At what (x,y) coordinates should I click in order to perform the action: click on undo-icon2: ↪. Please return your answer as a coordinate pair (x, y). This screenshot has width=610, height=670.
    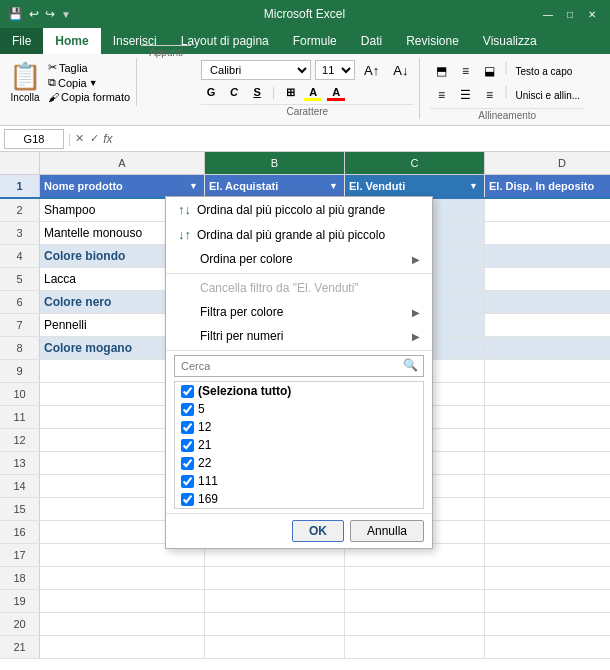
    Looking at the image, I should click on (50, 14).